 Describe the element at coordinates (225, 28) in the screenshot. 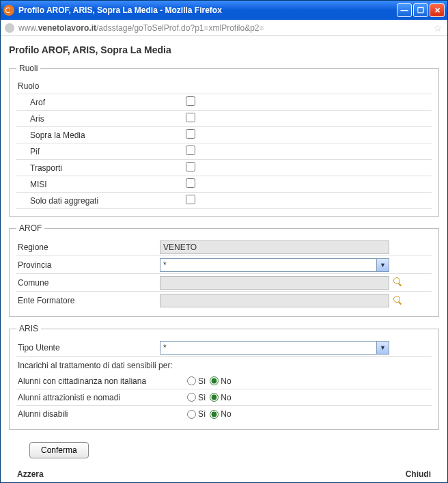

I see `url-text: www.venetolavoro.it/adsstage/goToSelProf…` at that location.